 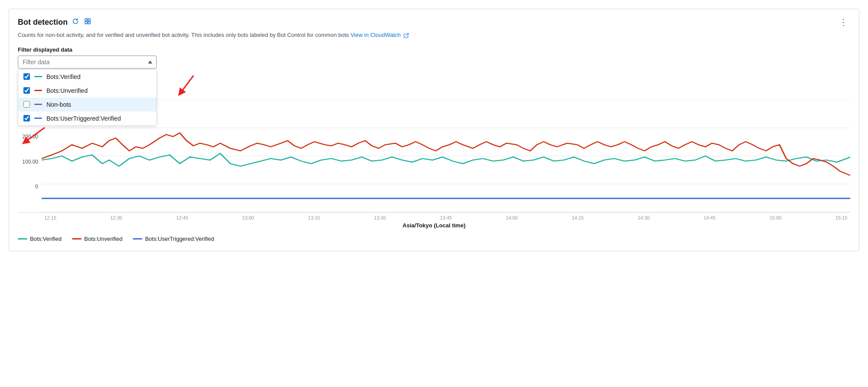 I want to click on x-axis: 12:15 12:30 12:45 13:00 13:15 13:30 13:4…, so click(x=434, y=216).